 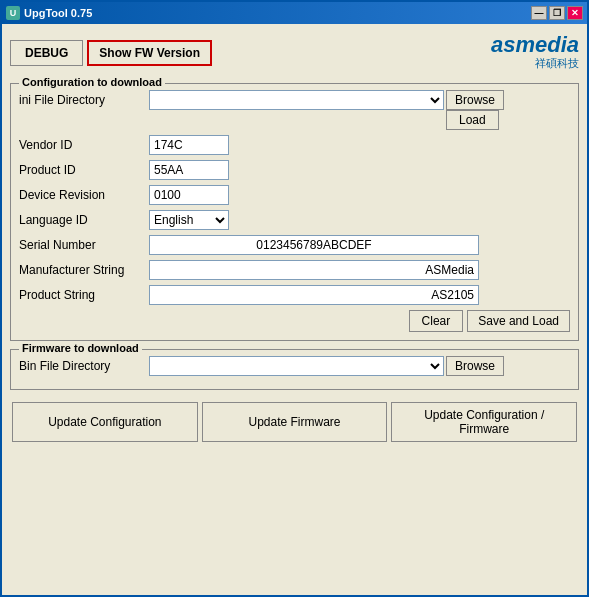 I want to click on title-bar: U UpgTool 0.75 — ❐ ✕, so click(x=294, y=13).